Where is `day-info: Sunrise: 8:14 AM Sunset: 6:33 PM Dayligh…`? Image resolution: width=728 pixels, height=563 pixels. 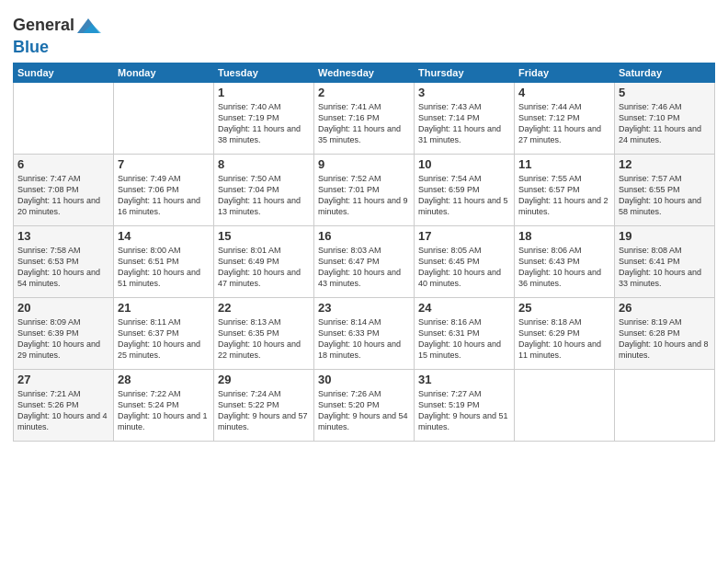 day-info: Sunrise: 8:14 AM Sunset: 6:33 PM Dayligh… is located at coordinates (364, 339).